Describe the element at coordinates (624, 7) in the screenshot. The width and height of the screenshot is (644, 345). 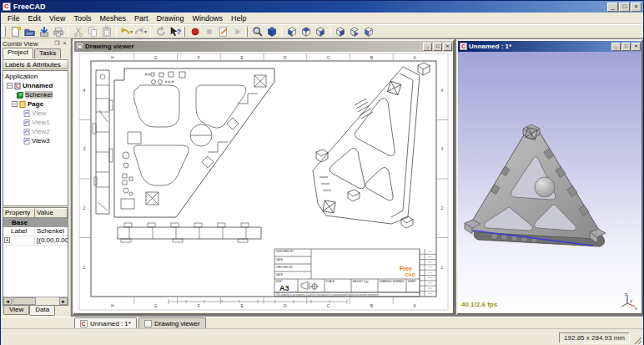
I see `maximize-button: □` at that location.